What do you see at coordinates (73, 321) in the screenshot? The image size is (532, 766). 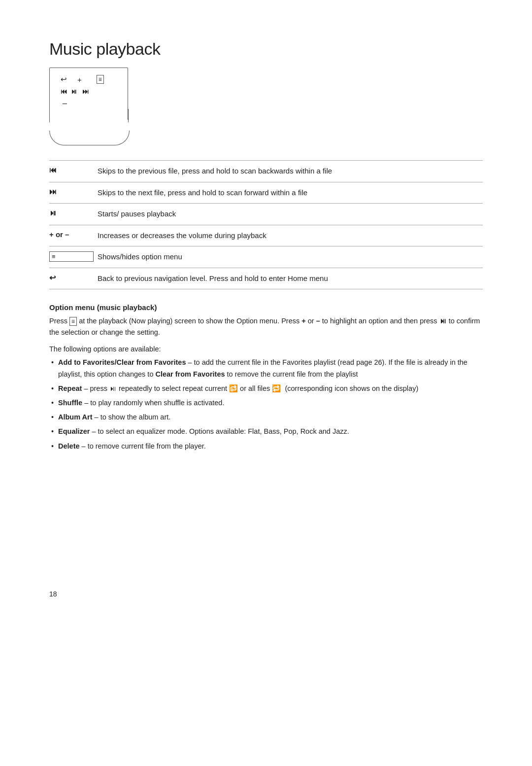 I see `menu-icon-inline: ≡` at bounding box center [73, 321].